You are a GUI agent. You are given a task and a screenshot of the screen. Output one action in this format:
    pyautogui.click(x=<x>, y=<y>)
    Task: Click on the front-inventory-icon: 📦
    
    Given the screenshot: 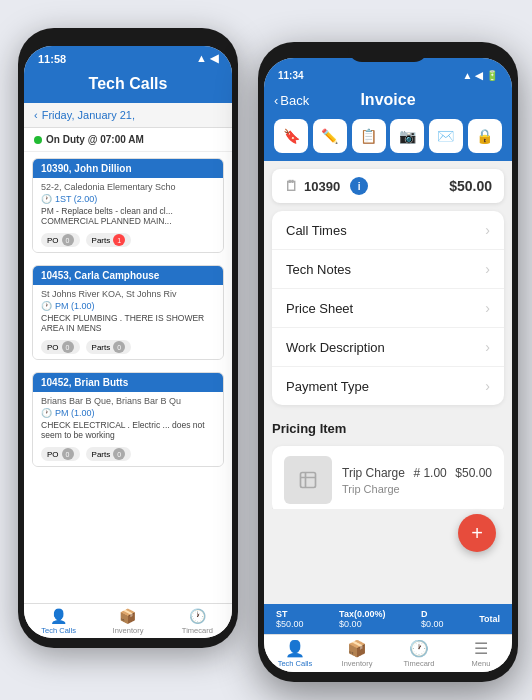 What is the action you would take?
    pyautogui.click(x=357, y=648)
    